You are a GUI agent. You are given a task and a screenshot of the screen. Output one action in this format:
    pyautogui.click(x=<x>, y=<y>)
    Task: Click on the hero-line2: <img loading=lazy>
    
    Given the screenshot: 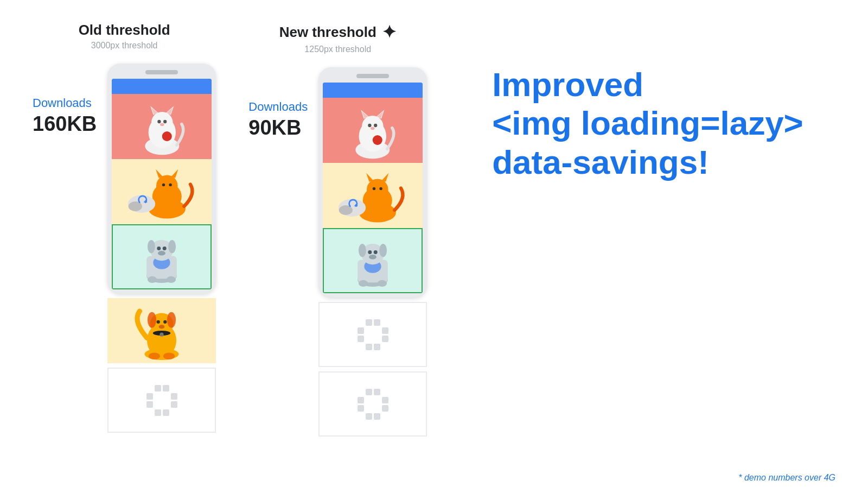 What is the action you would take?
    pyautogui.click(x=648, y=123)
    